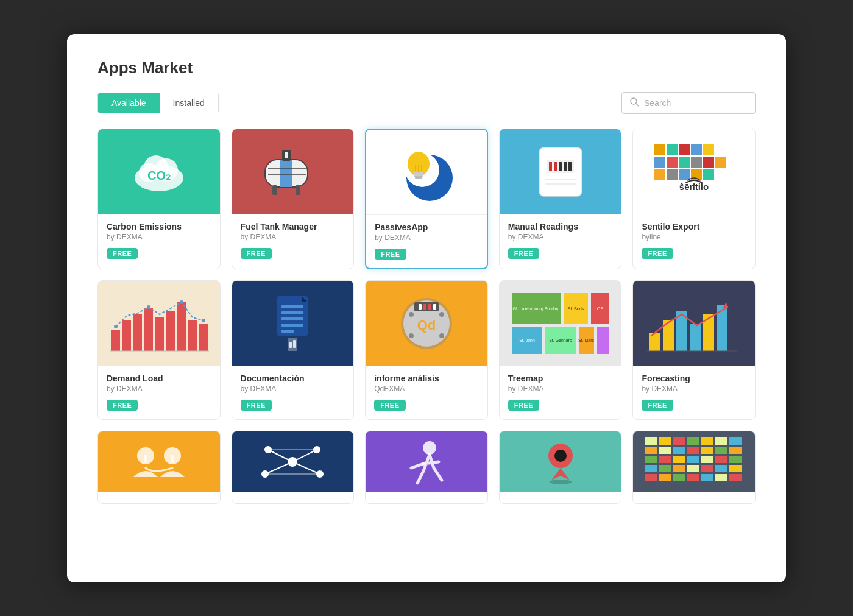 This screenshot has height=616, width=853. What do you see at coordinates (129, 103) in the screenshot?
I see `tab-available: Available` at bounding box center [129, 103].